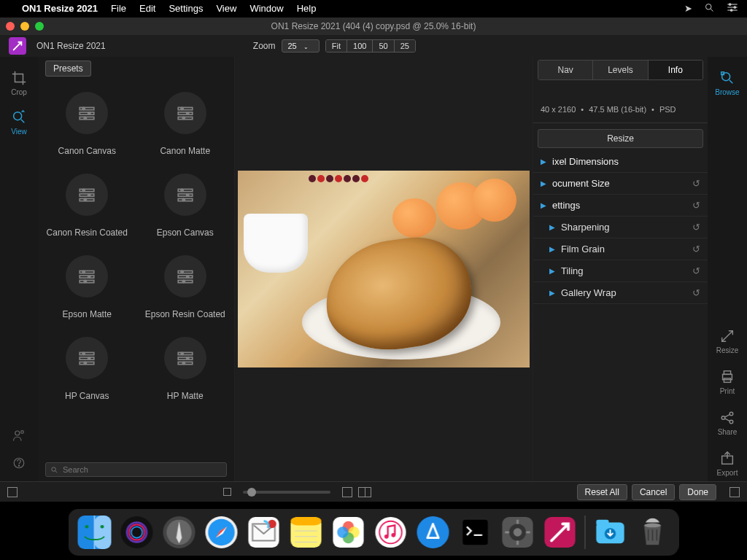  What do you see at coordinates (365, 492) in the screenshot?
I see `compare-view-icon` at bounding box center [365, 492].